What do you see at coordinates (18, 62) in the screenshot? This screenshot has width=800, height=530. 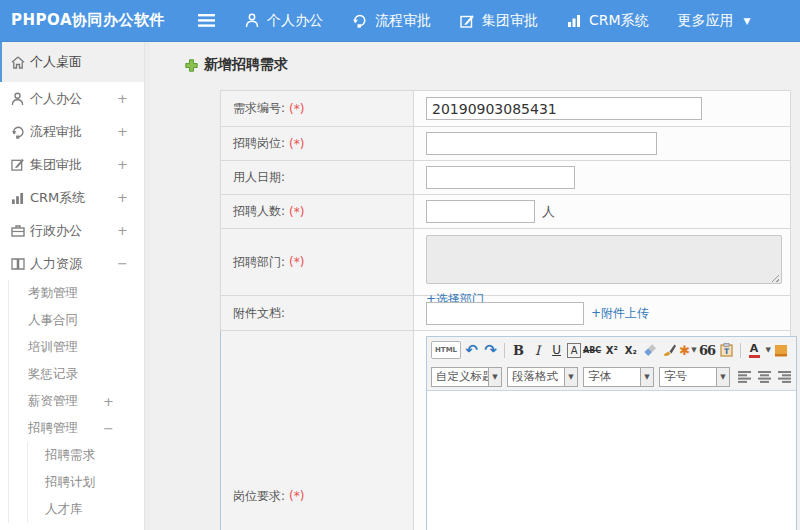 I see `home-icon` at bounding box center [18, 62].